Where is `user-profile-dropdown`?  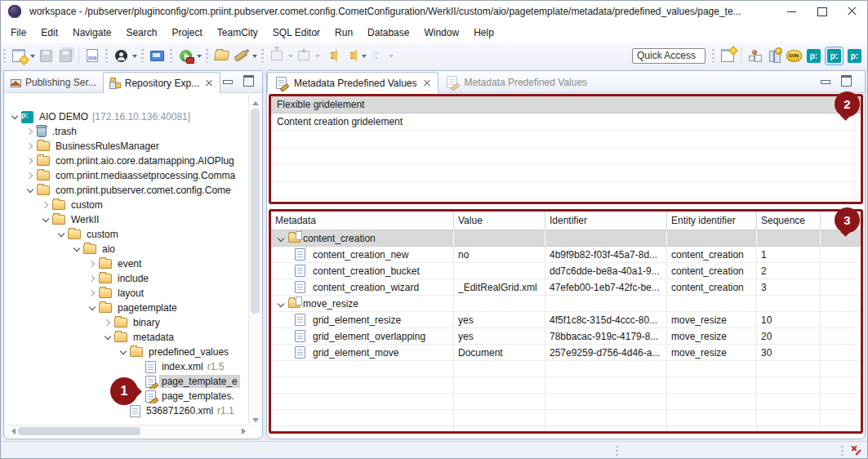
user-profile-dropdown is located at coordinates (134, 56).